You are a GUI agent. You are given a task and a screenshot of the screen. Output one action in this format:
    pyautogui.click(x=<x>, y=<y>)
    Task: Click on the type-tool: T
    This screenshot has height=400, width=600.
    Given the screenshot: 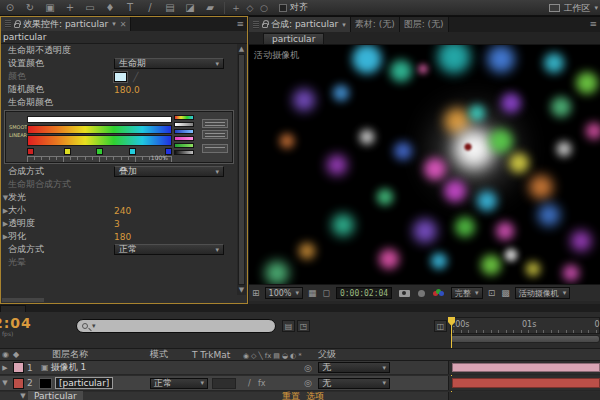 What is the action you would take?
    pyautogui.click(x=130, y=8)
    